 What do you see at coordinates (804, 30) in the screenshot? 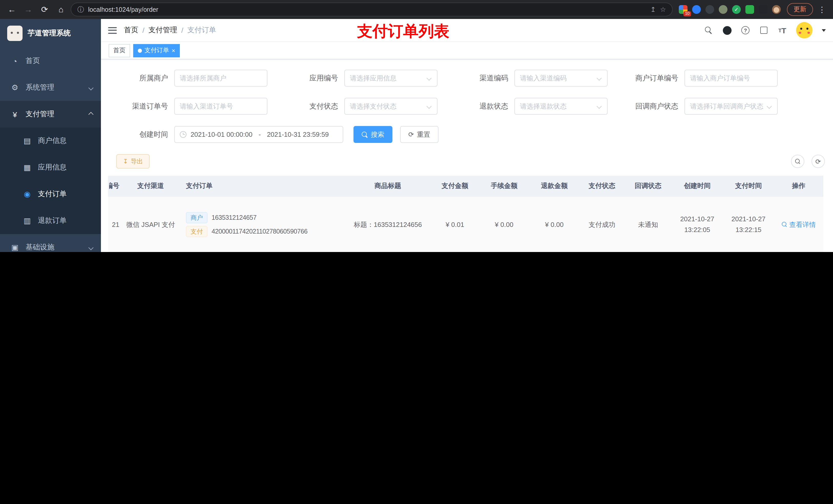
I see `user-avatar` at bounding box center [804, 30].